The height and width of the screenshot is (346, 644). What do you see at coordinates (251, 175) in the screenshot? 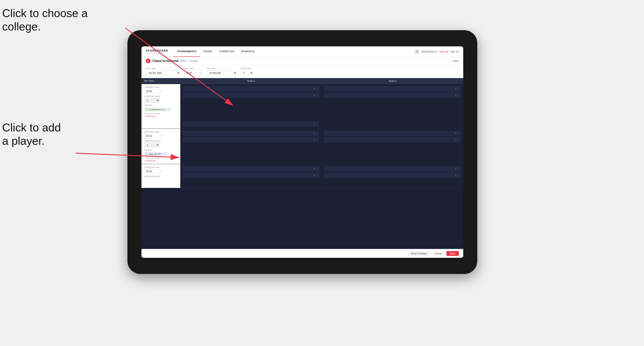
I see `player-row-3-t1-2: ✕ ⋮` at bounding box center [251, 175].